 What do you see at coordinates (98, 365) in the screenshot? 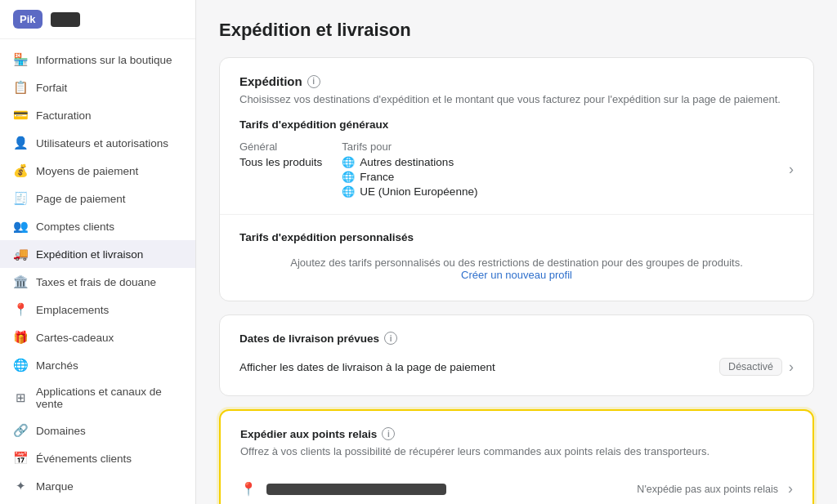
I see `sidebar-item-marches: 🌐Marchés` at bounding box center [98, 365].